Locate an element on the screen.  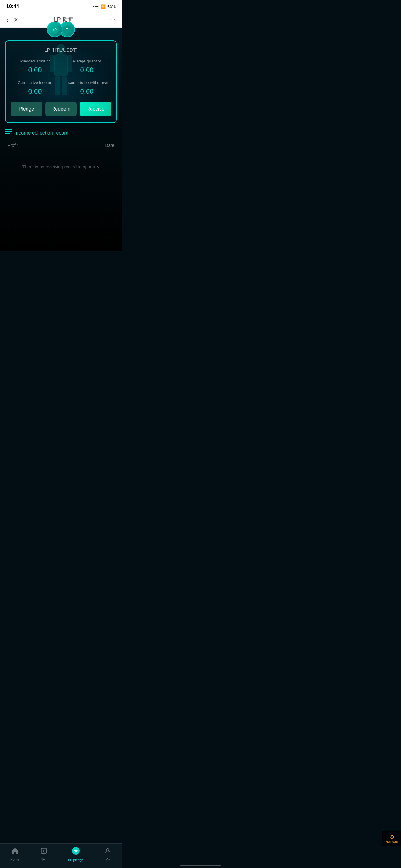
battery-icon: 63% is located at coordinates (111, 7).